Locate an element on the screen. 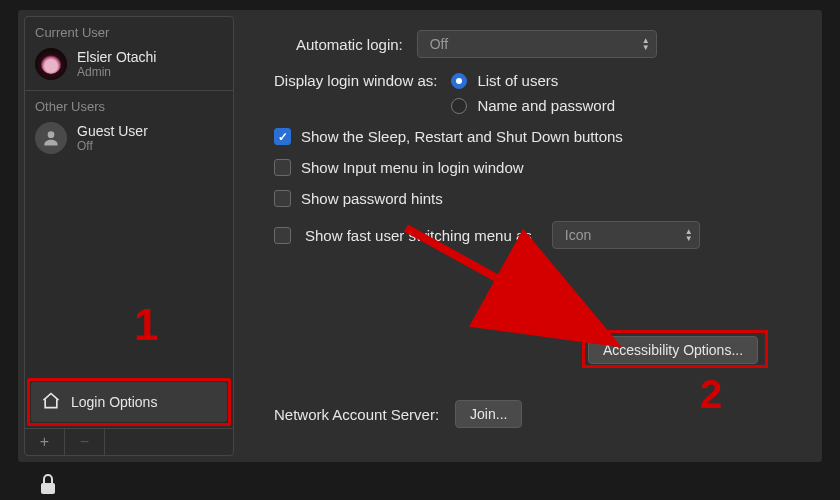 The image size is (840, 500). check-fast-switch: Show fast user switching menu as Icon ▲▼ is located at coordinates (538, 235).